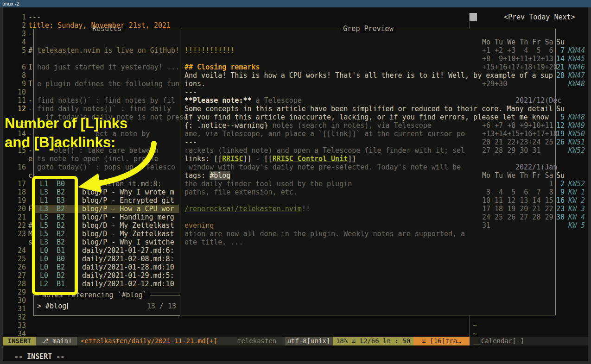 Image resolution: width=591 pixels, height=364 pixels. I want to click on line-number: 25, so click(19, 259).